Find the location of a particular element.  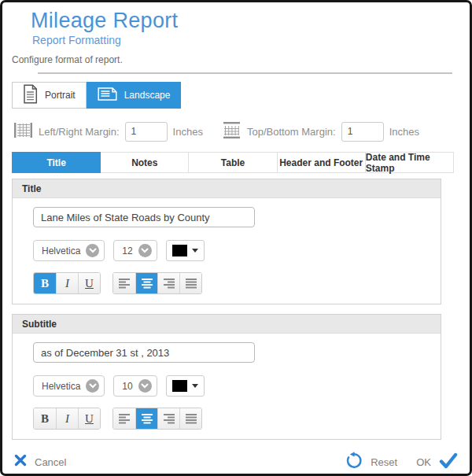

subtitle-font-size-value: 10 is located at coordinates (127, 386).